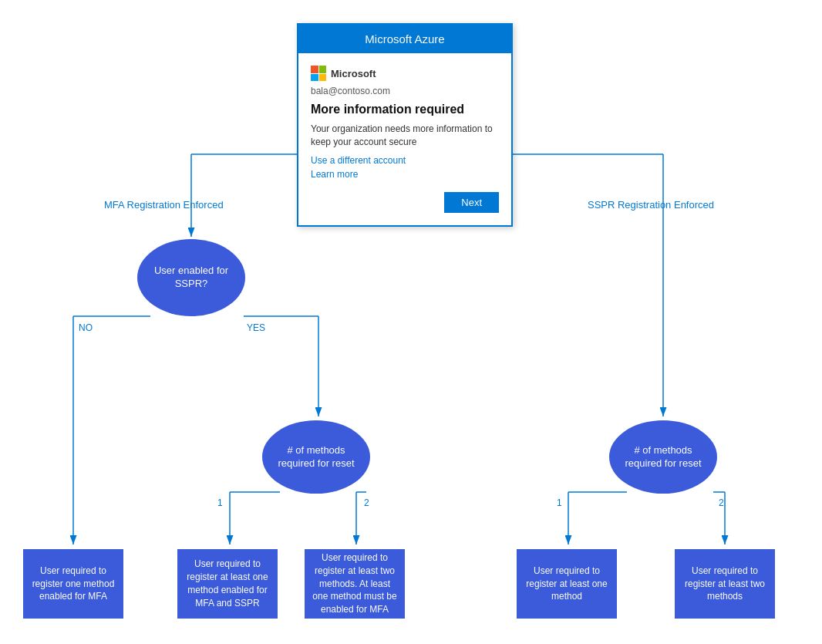 This screenshot has width=822, height=644. What do you see at coordinates (405, 91) in the screenshot?
I see `dialog-email: bala@contoso.com` at bounding box center [405, 91].